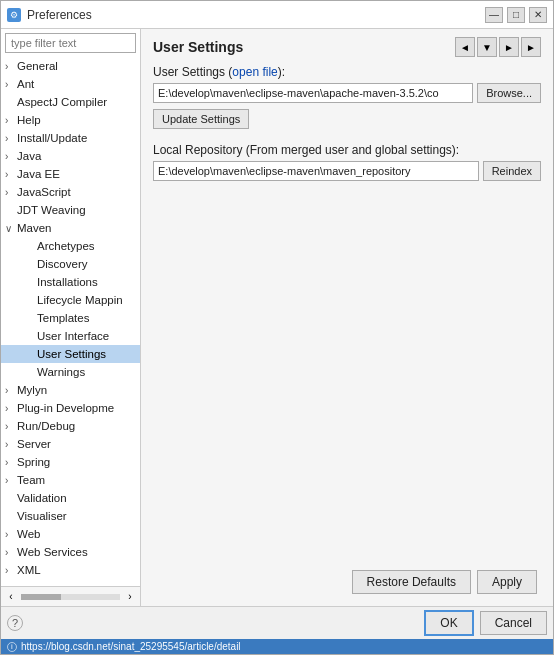 The width and height of the screenshot is (554, 655). Describe the element at coordinates (70, 246) in the screenshot. I see `tree-item-archetypes: Archetypes` at that location.